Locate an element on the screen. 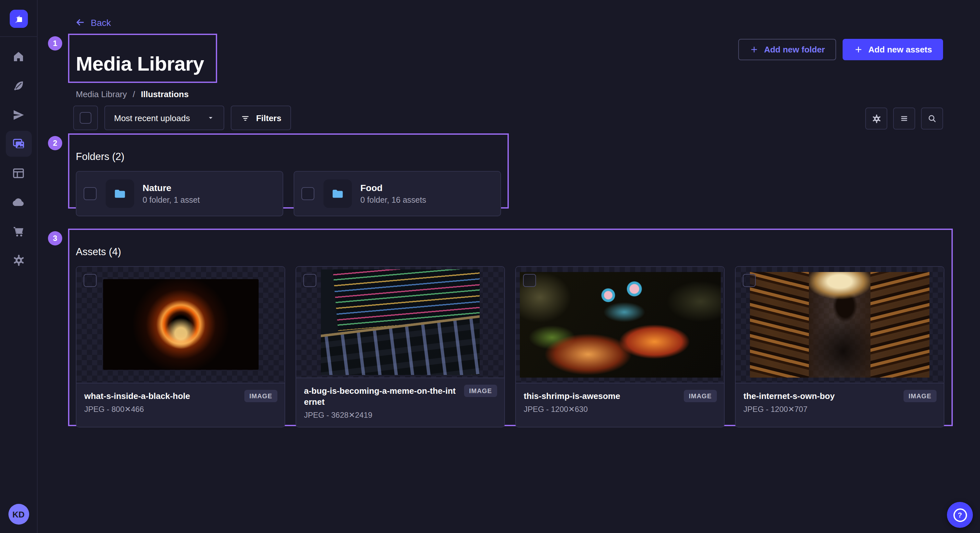 Image resolution: width=980 pixels, height=533 pixels. asset-card-internets-own-boy: the-internet-s-own-boy JPEG - 1200✕707 I… is located at coordinates (840, 346).